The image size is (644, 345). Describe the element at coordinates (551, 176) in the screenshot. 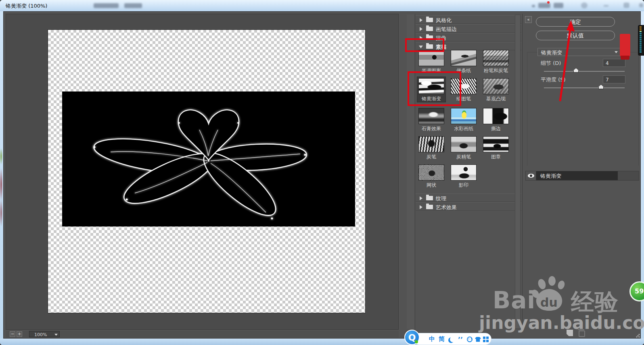

I see `effect-layer-name: 铬黄渐变` at that location.